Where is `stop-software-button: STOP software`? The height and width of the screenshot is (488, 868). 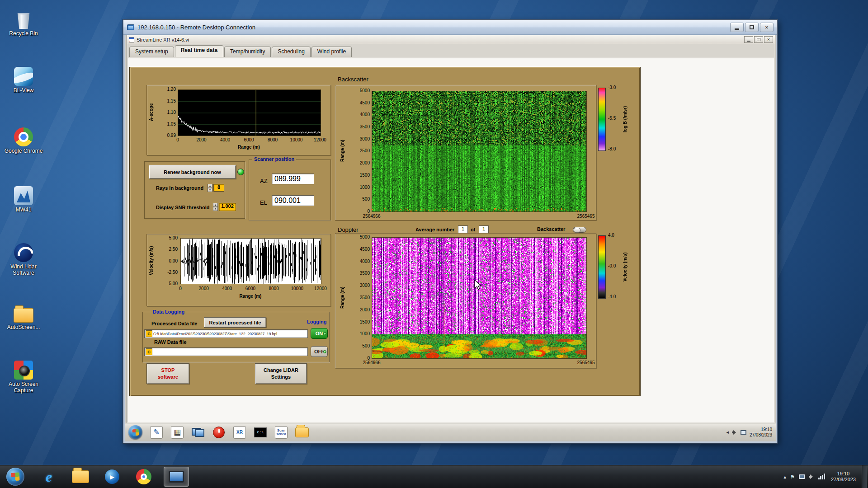 stop-software-button: STOP software is located at coordinates (168, 374).